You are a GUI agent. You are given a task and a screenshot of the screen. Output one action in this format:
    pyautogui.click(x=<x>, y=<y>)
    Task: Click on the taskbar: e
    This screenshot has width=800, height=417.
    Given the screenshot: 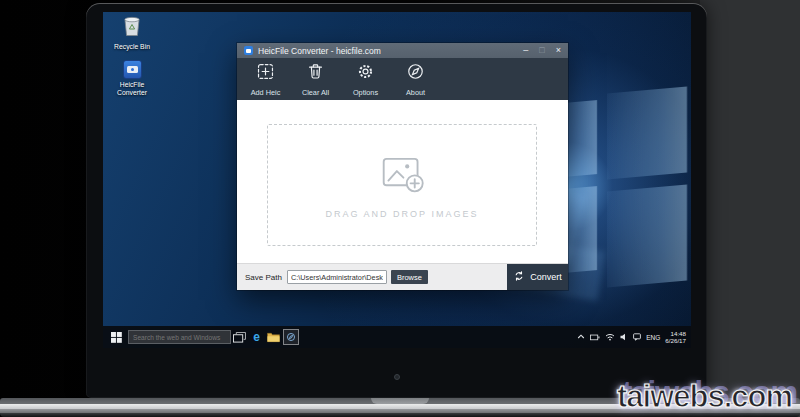 What is the action you would take?
    pyautogui.click(x=397, y=337)
    